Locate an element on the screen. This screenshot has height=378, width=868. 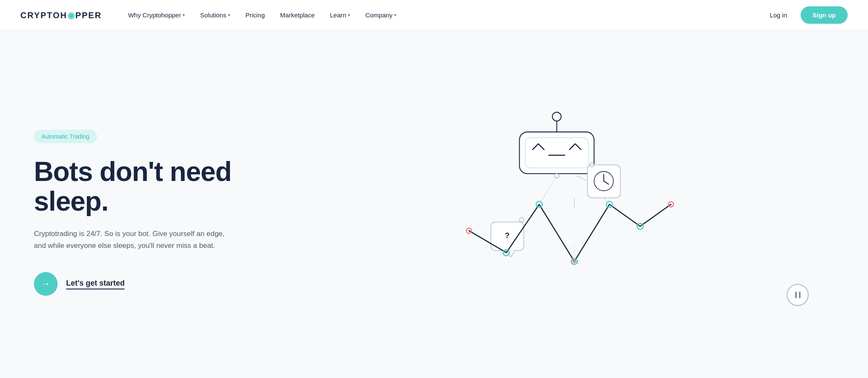
nav-item-learn: Learn ▾ is located at coordinates (340, 15).